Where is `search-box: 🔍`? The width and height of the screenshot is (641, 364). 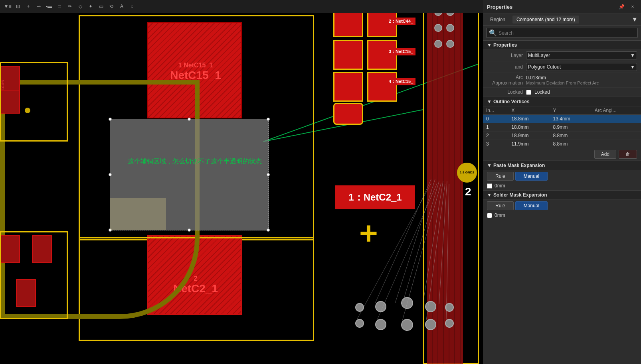
search-box: 🔍 is located at coordinates (562, 33).